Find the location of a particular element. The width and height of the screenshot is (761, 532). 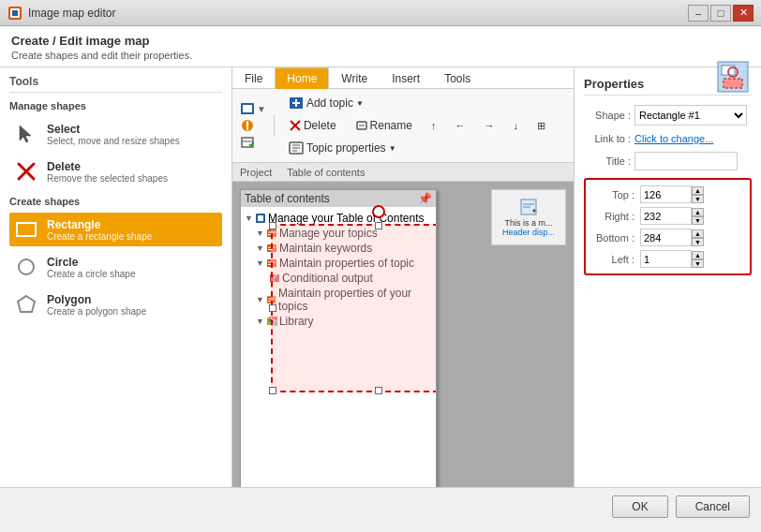

more-button: ⊞ is located at coordinates (542, 126).